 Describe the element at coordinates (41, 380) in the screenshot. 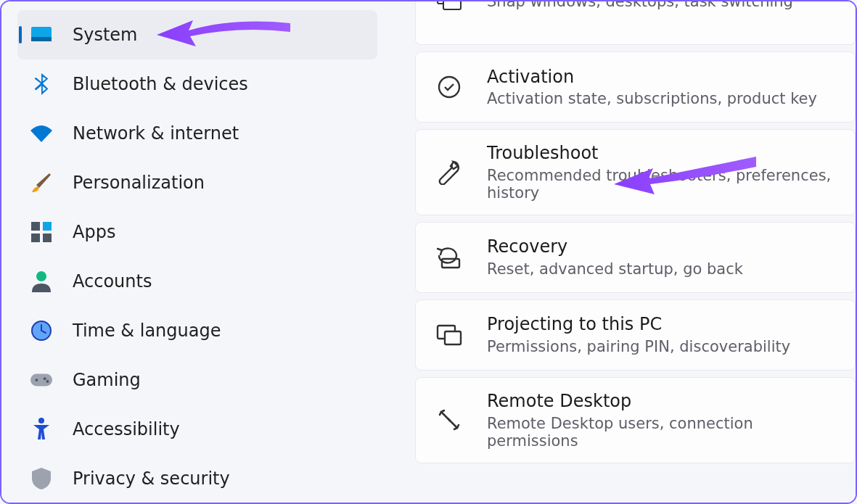

I see `gamepad-icon` at that location.